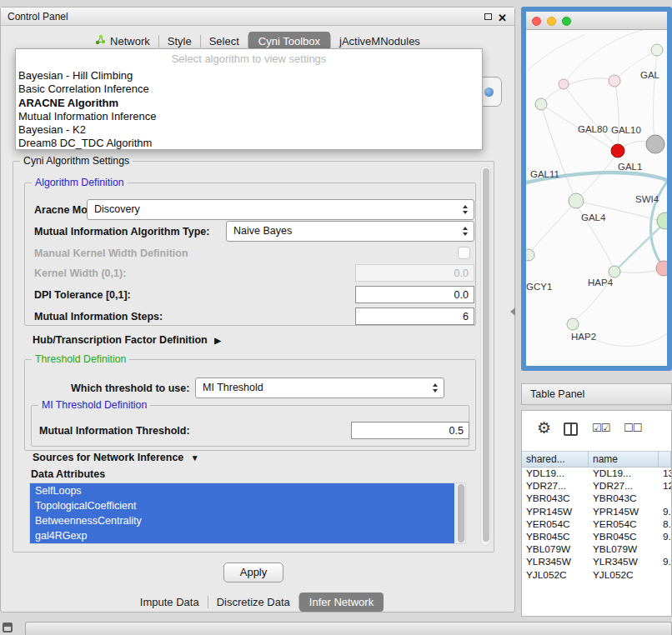 This screenshot has height=635, width=672. Describe the element at coordinates (248, 513) in the screenshot. I see `data-attributes-list-items: SelfLoopsTopologicalCoefficientBetweenne…` at that location.